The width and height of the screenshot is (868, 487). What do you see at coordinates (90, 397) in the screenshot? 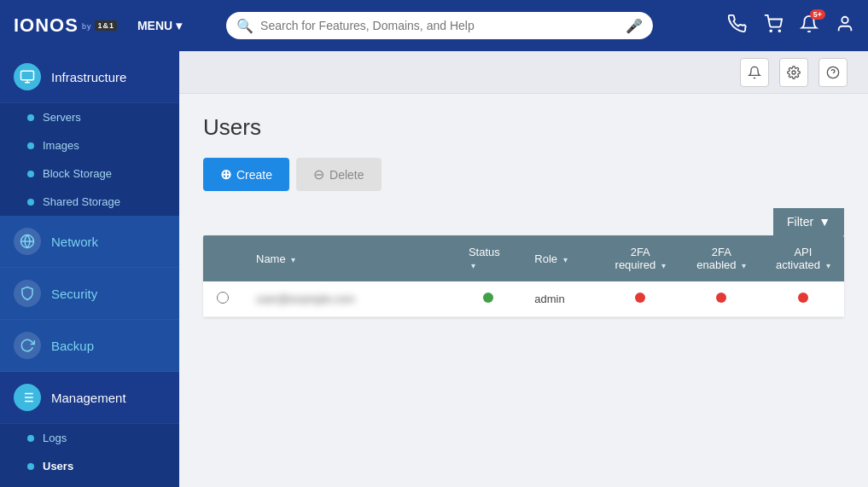
I see `sidebar-item-management: Management` at bounding box center [90, 397].